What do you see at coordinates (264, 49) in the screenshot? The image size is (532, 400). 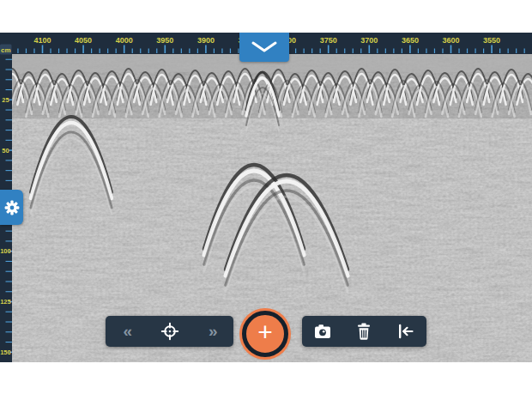 I see `chevron-down-icon` at bounding box center [264, 49].